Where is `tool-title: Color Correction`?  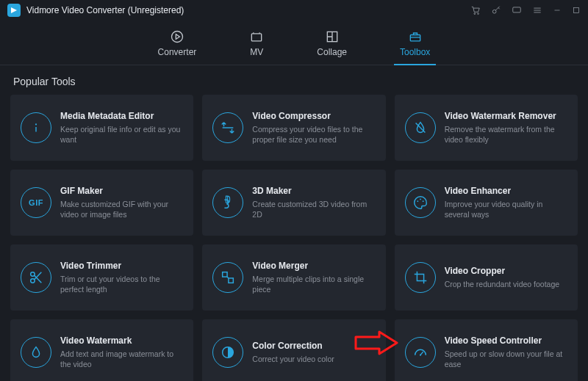 tool-title: Color Correction is located at coordinates (293, 346).